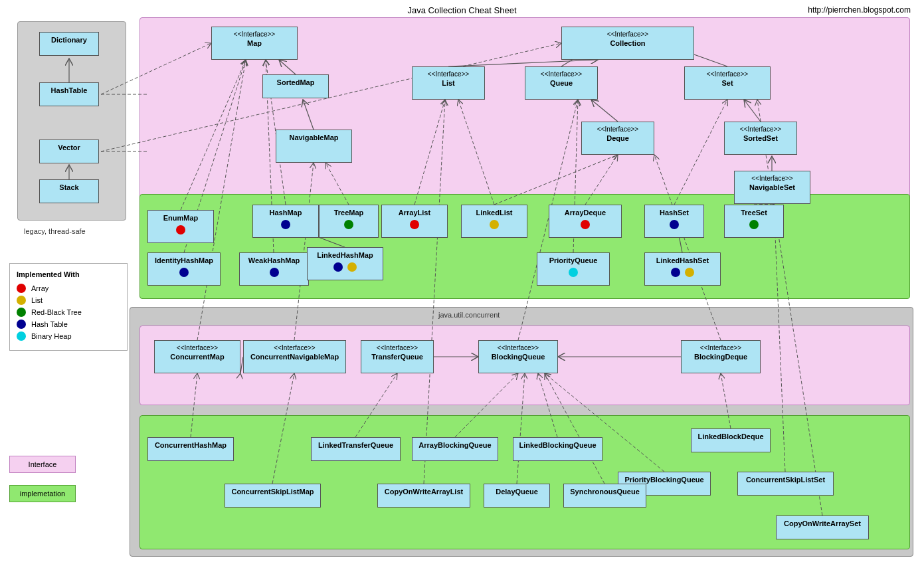 The width and height of the screenshot is (924, 564). Describe the element at coordinates (69, 44) in the screenshot. I see `class-dictionary: Dictionary` at that location.